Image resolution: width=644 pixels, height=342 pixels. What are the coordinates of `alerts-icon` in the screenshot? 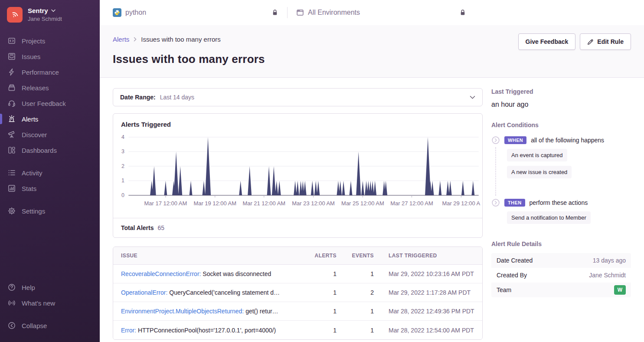 It's located at (12, 119).